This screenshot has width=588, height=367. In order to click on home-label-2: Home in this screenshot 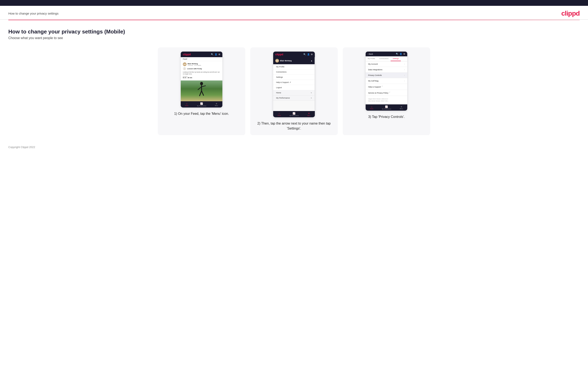, I will do `click(279, 116)`.